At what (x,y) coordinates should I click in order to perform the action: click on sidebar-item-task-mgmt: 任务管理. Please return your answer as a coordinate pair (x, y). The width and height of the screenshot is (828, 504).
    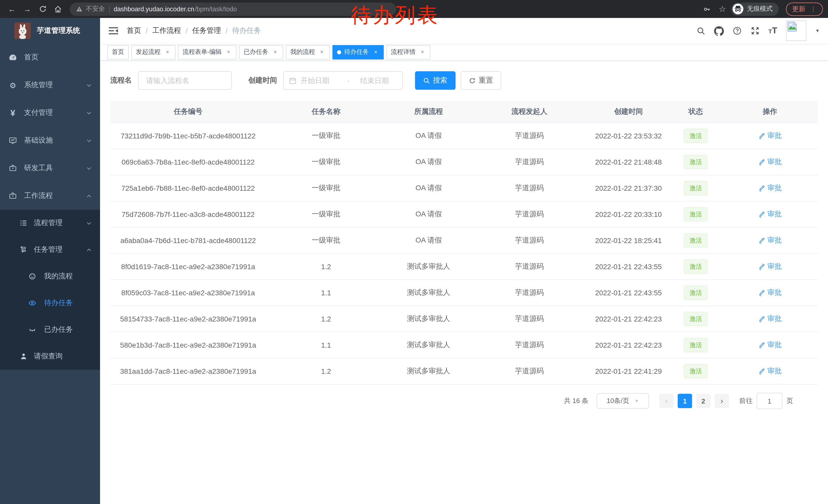
    Looking at the image, I should click on (50, 250).